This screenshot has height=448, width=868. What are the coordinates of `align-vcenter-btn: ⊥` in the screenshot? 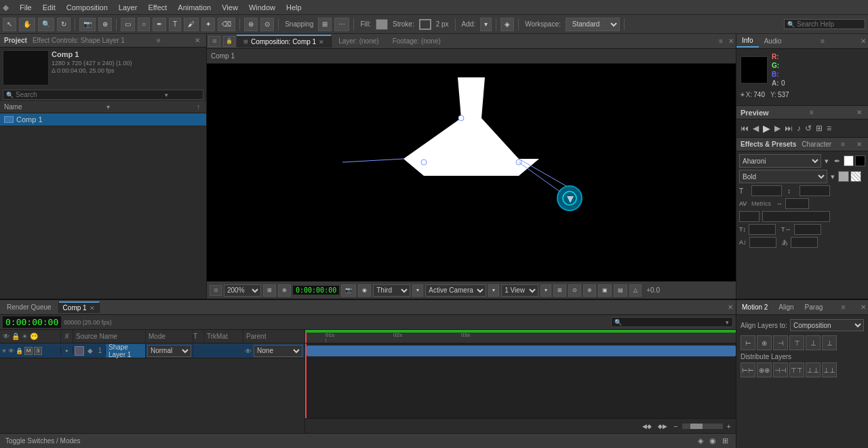 It's located at (813, 343).